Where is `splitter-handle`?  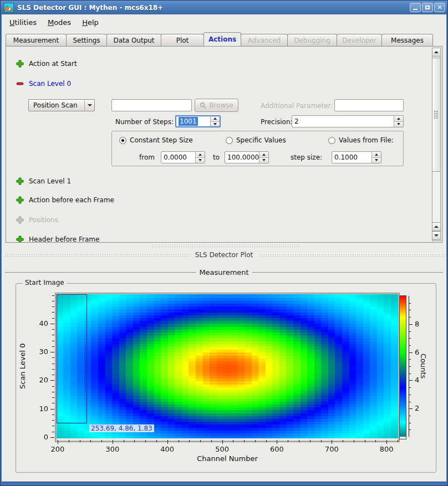 splitter-handle is located at coordinates (226, 245).